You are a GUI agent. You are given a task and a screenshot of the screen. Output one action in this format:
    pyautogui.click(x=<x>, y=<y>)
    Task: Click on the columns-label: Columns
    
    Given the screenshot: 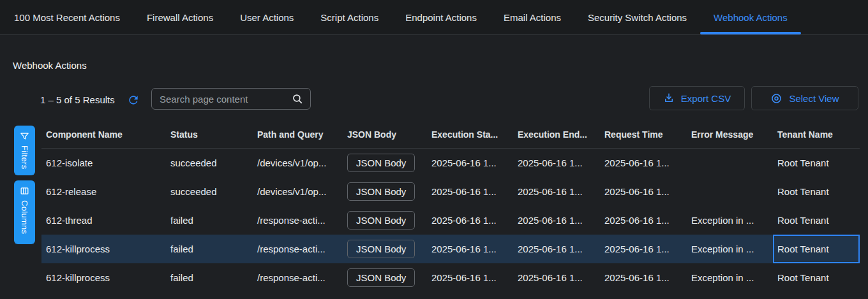 What is the action you would take?
    pyautogui.click(x=24, y=217)
    